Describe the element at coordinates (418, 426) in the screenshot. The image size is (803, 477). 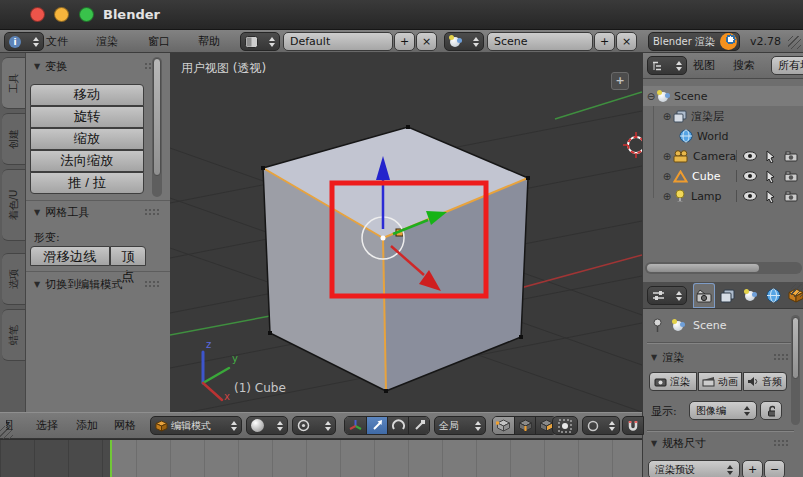
I see `manipulator-scale-toggle` at that location.